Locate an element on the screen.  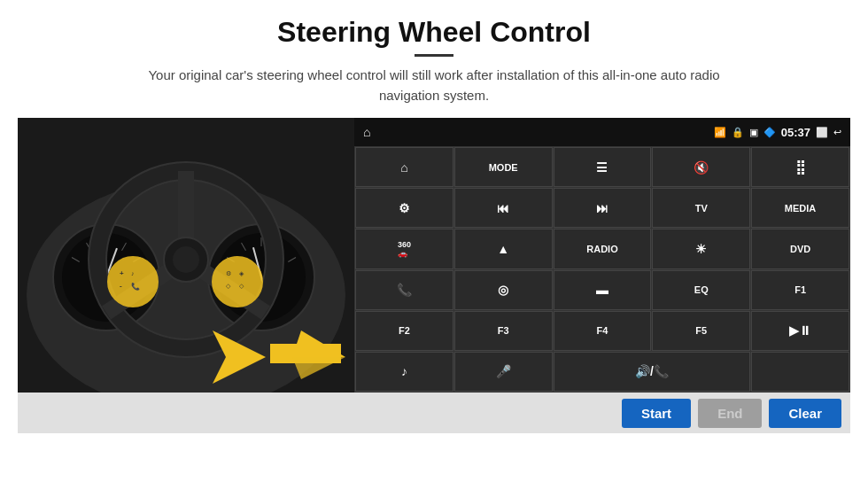
btn-mute: 🔇 is located at coordinates (701, 167).